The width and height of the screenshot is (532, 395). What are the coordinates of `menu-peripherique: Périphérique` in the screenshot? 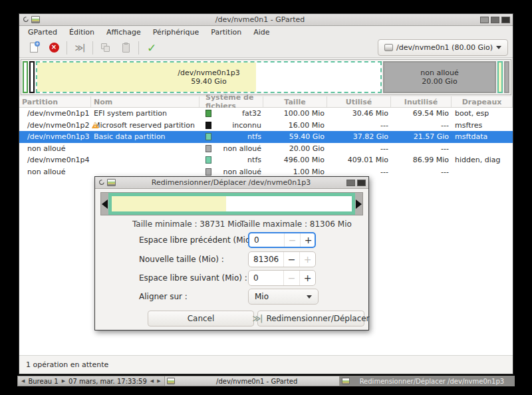 It's located at (176, 32).